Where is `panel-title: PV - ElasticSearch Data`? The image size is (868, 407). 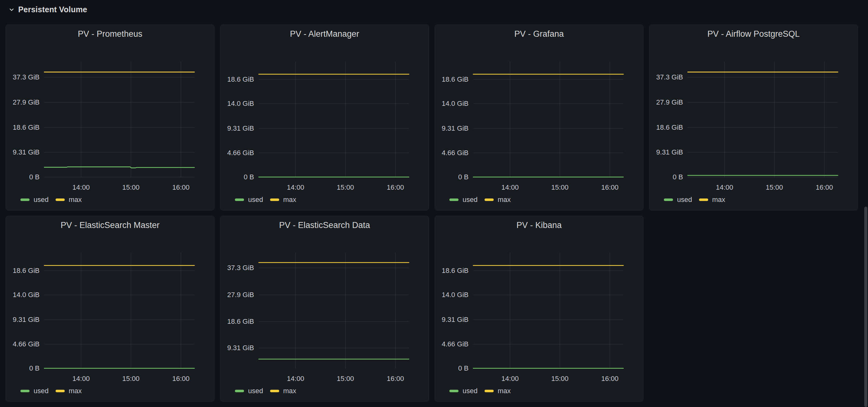
panel-title: PV - ElasticSearch Data is located at coordinates (324, 225).